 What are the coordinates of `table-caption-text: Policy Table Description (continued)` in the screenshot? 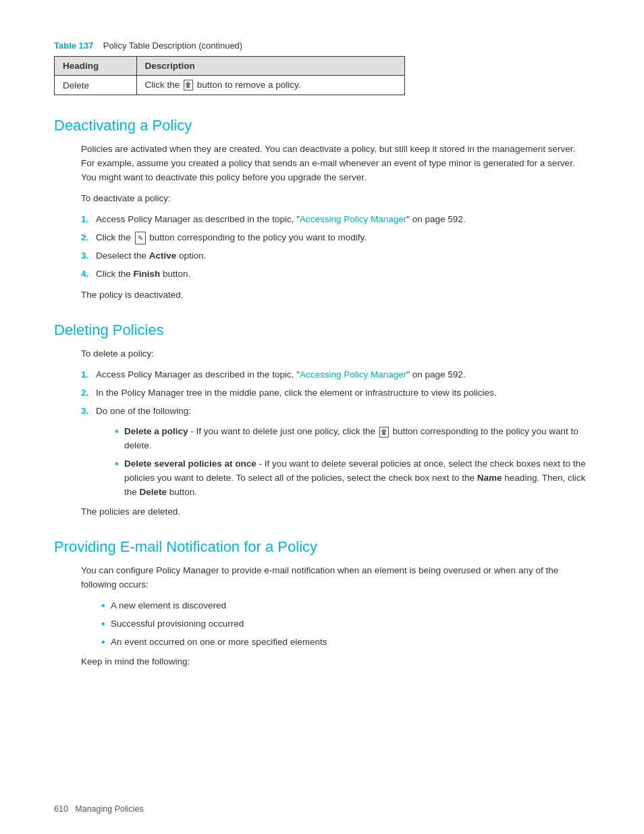 It's located at (173, 46).